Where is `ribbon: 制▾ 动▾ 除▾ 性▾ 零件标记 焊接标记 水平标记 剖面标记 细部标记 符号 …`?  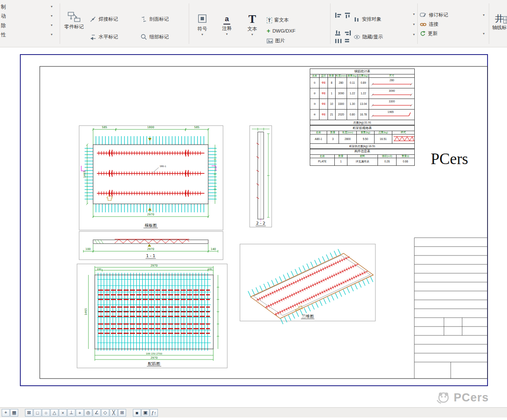 ribbon: 制▾ 动▾ 除▾ 性▾ 零件标记 焊接标记 水平标记 剖面标记 细部标记 符号 … is located at coordinates (253, 24).